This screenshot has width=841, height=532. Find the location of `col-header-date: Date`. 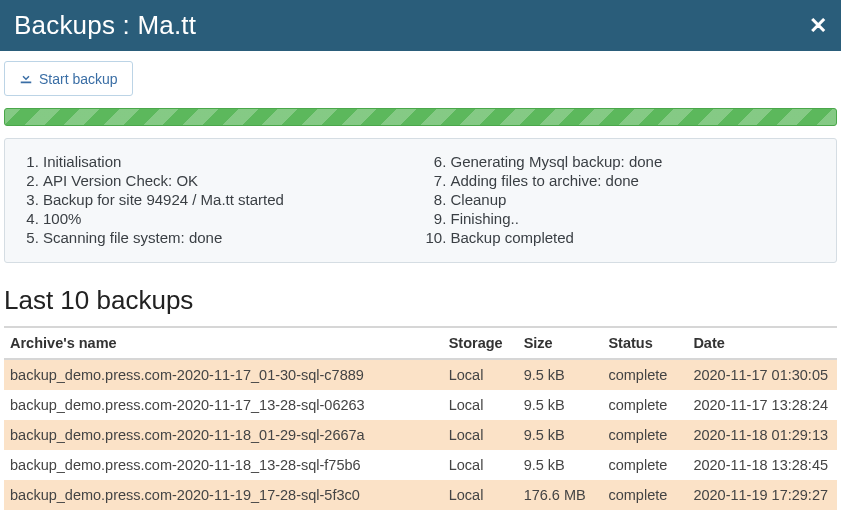

col-header-date: Date is located at coordinates (762, 343).